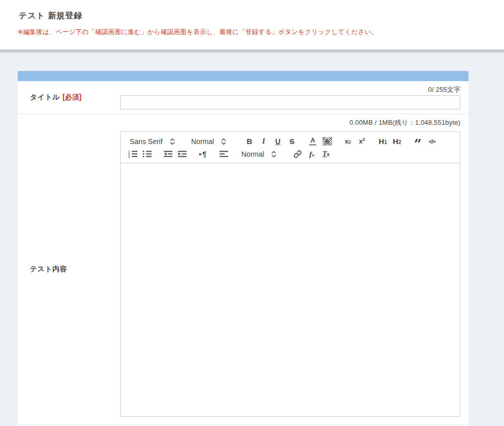 The image size is (504, 426). I want to click on strikethrough-icon: S, so click(292, 141).